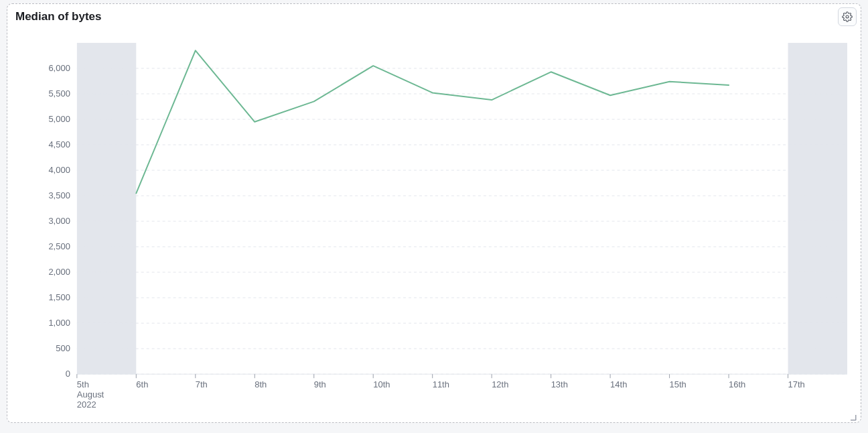 Image resolution: width=868 pixels, height=433 pixels. Describe the element at coordinates (59, 170) in the screenshot. I see `y-tick-label: 4,000` at that location.